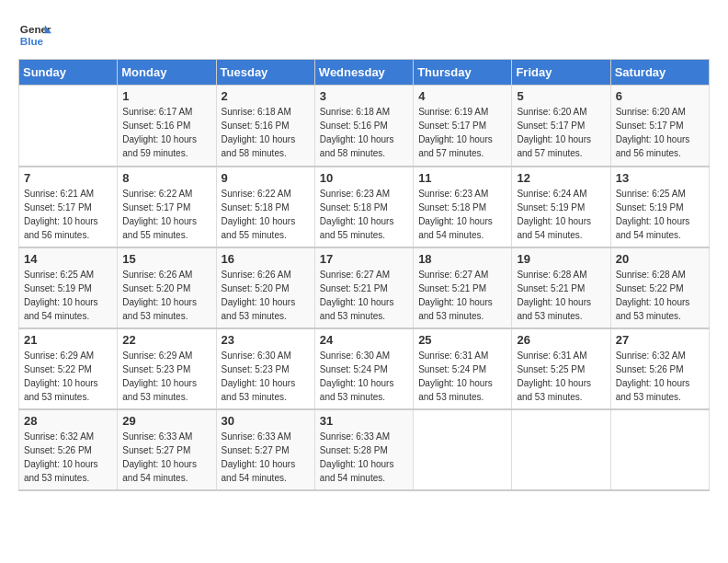 The width and height of the screenshot is (728, 563). What do you see at coordinates (167, 73) in the screenshot?
I see `weekday-header-monday: Monday` at bounding box center [167, 73].